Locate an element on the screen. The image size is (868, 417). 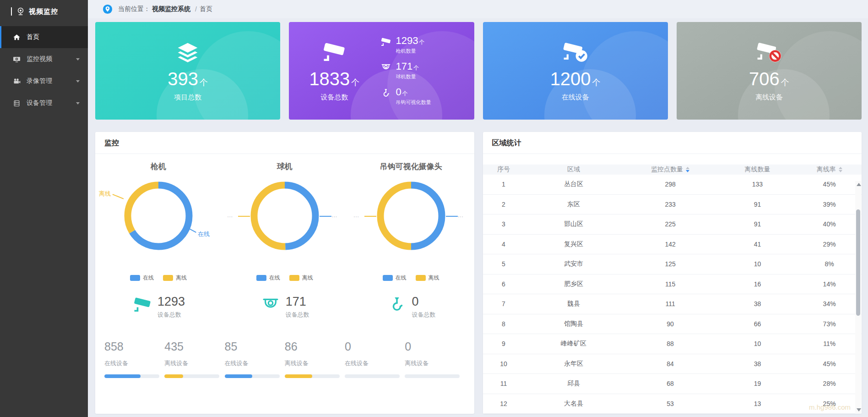
col-header-序号: 序号 is located at coordinates (504, 170).